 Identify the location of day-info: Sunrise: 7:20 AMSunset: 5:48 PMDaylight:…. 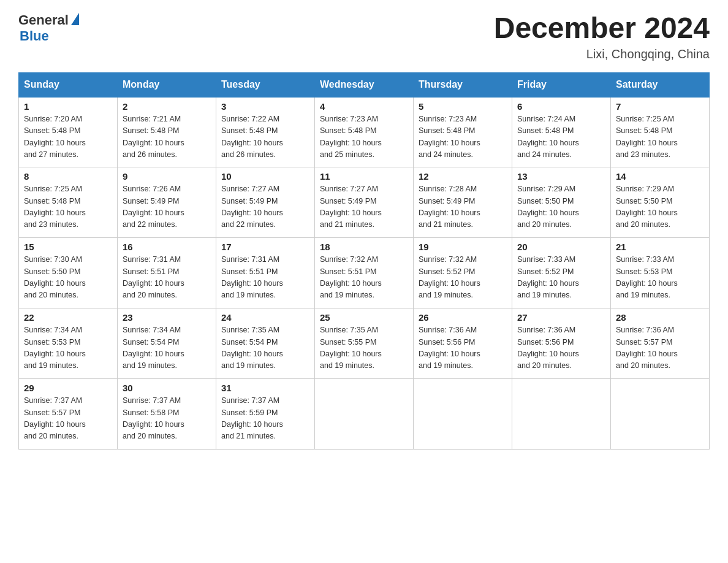
(55, 137).